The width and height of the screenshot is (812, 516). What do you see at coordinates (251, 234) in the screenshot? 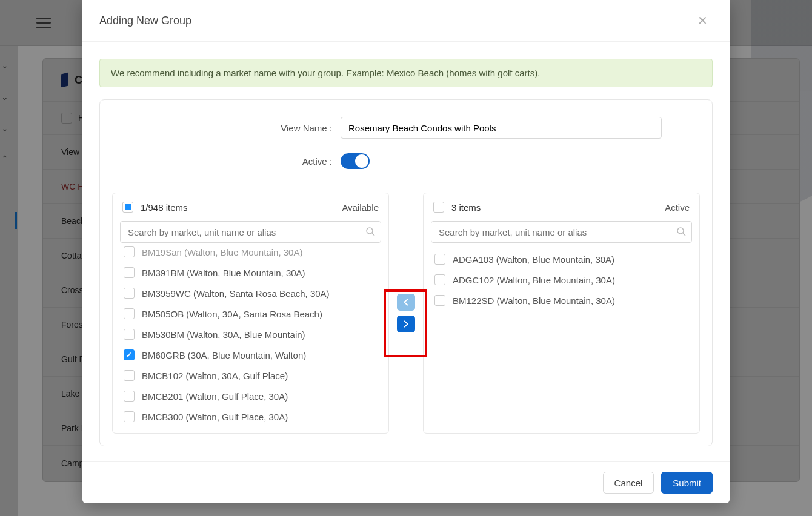
I see `available-search-wrap` at bounding box center [251, 234].